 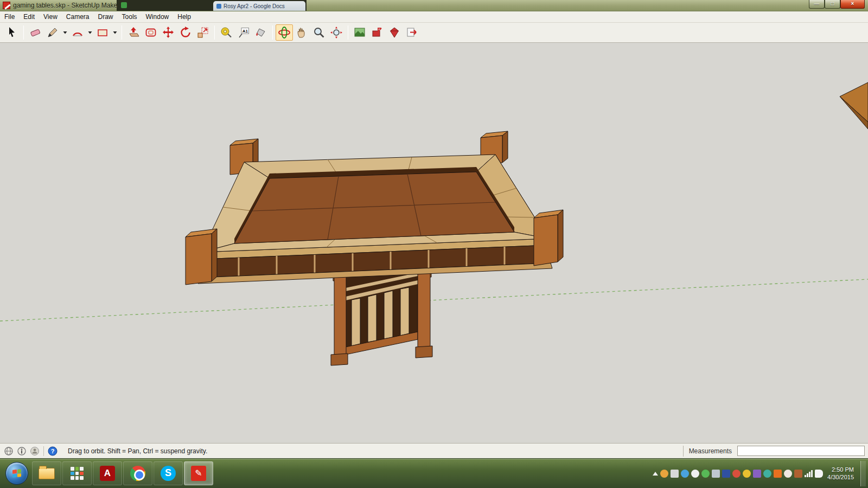 What do you see at coordinates (107, 473) in the screenshot?
I see `taskbar-adobe-button: A` at bounding box center [107, 473].